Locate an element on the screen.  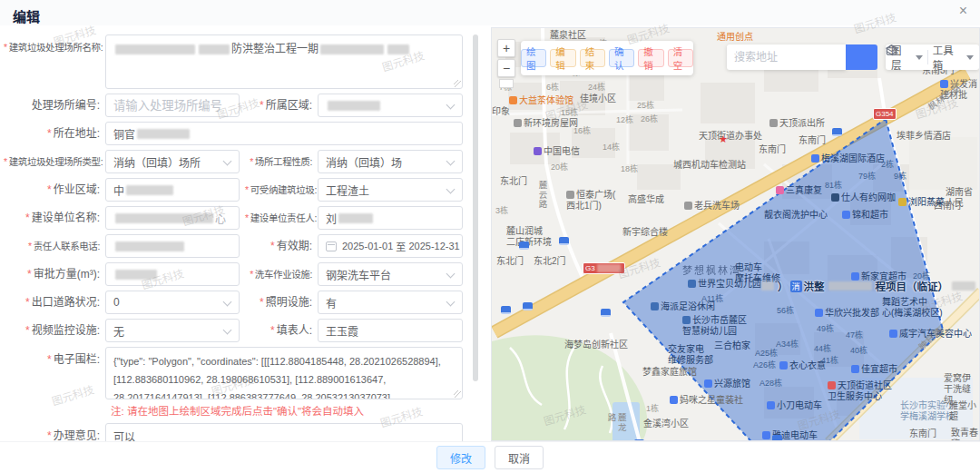
builder-person-input: 刘 is located at coordinates (390, 218).